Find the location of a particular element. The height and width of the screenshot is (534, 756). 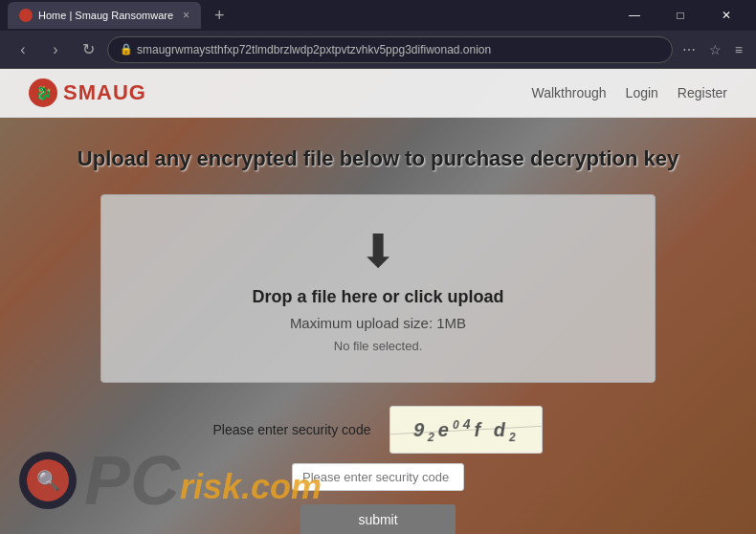

page-heading: Upload any encrypted file below to purch… is located at coordinates (378, 159).